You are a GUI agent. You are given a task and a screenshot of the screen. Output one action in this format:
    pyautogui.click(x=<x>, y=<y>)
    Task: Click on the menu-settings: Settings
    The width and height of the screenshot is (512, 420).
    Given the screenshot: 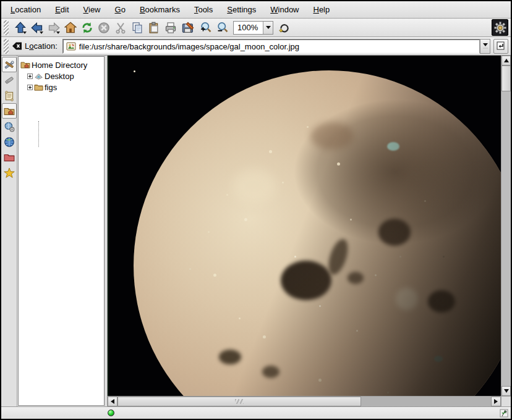 What is the action you would take?
    pyautogui.click(x=241, y=10)
    